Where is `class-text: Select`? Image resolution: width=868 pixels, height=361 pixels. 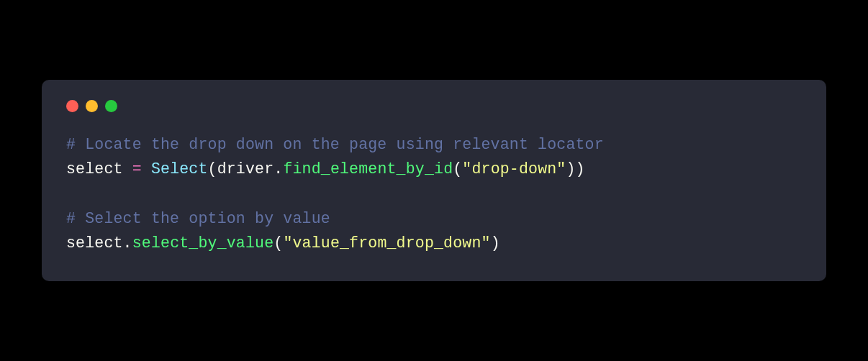
class-text: Select is located at coordinates (180, 169).